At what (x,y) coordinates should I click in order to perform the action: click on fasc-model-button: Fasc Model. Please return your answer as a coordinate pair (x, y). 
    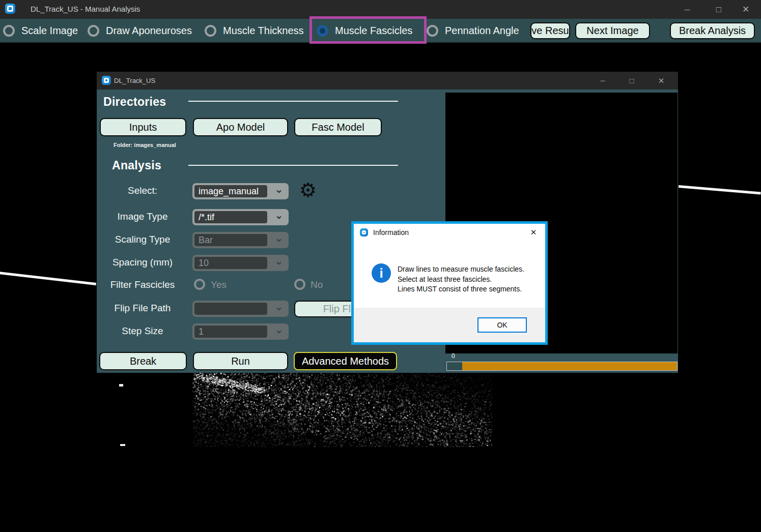
    Looking at the image, I should click on (338, 127).